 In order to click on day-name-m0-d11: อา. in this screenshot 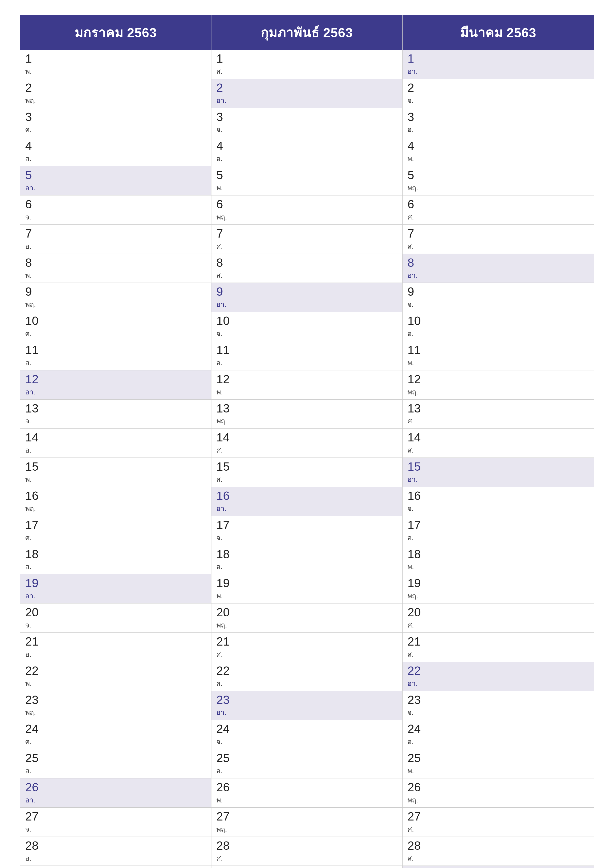, I will do `click(116, 392)`.